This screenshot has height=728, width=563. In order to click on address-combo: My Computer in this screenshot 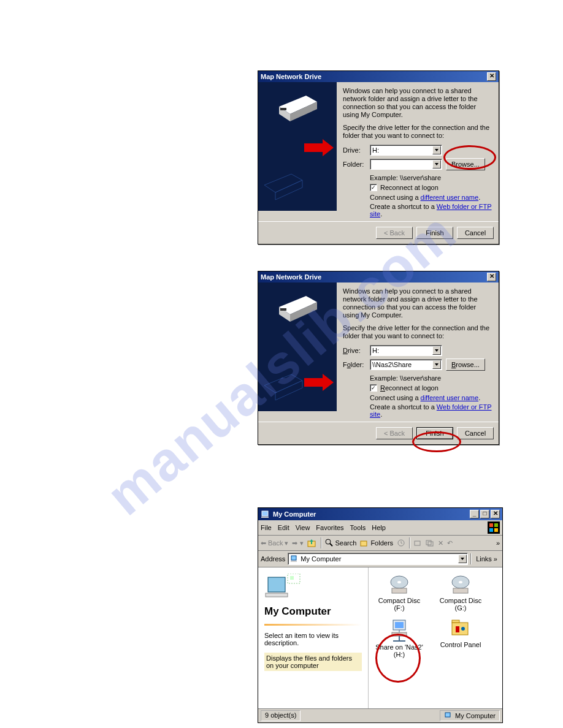, I will do `click(378, 559)`.